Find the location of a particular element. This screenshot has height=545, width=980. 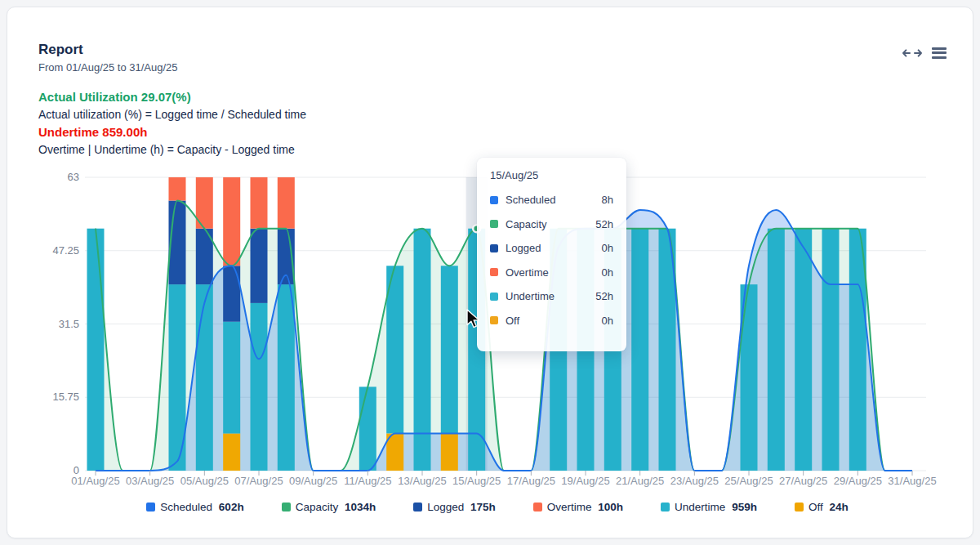

legend-label: Logged 175h is located at coordinates (461, 507).